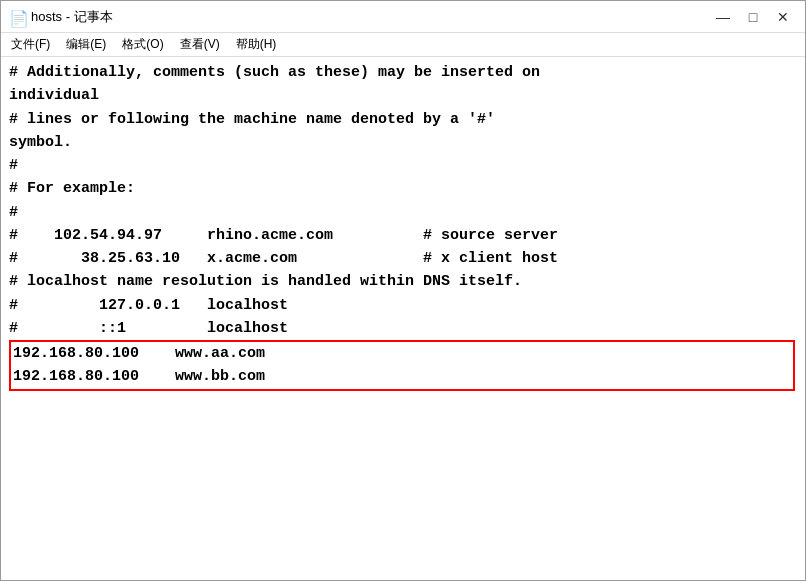  What do you see at coordinates (72, 17) in the screenshot?
I see `window-title: hosts - 记事本` at bounding box center [72, 17].